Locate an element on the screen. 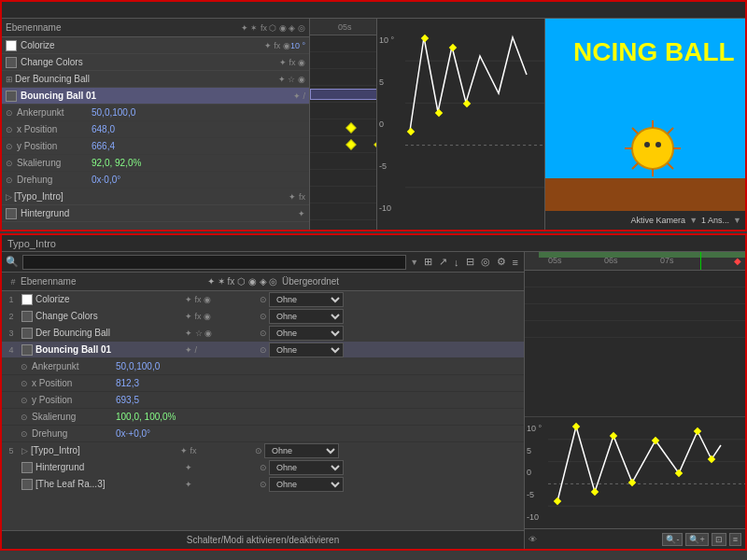 This screenshot has height=560, width=747. row-check-leaf is located at coordinates (27, 484).